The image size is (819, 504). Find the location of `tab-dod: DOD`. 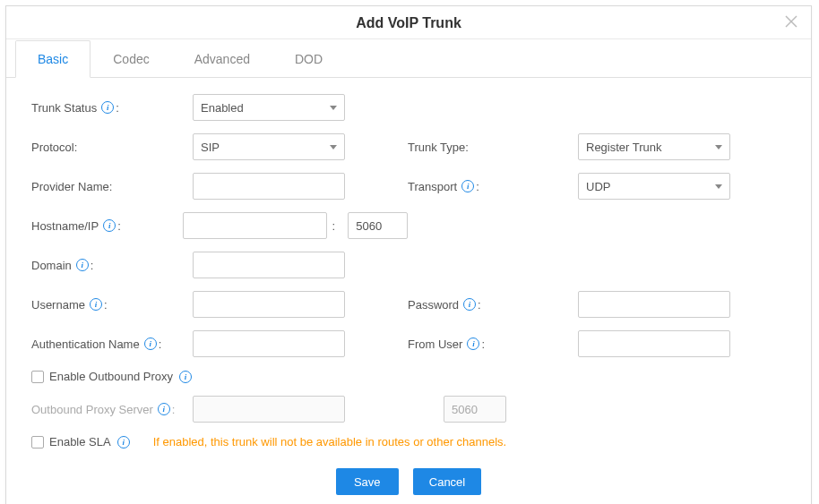

tab-dod: DOD is located at coordinates (308, 59).